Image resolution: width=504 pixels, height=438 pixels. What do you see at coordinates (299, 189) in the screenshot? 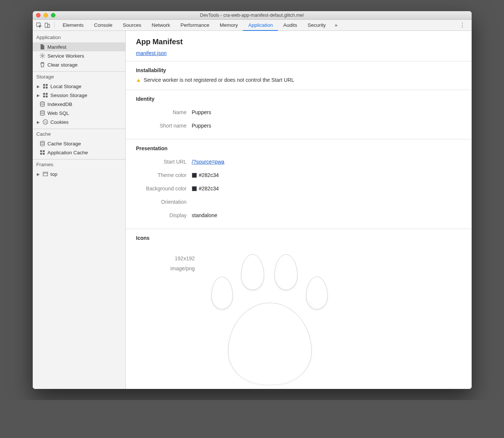
I see `row-background-color: Background color #282c34` at bounding box center [299, 189].